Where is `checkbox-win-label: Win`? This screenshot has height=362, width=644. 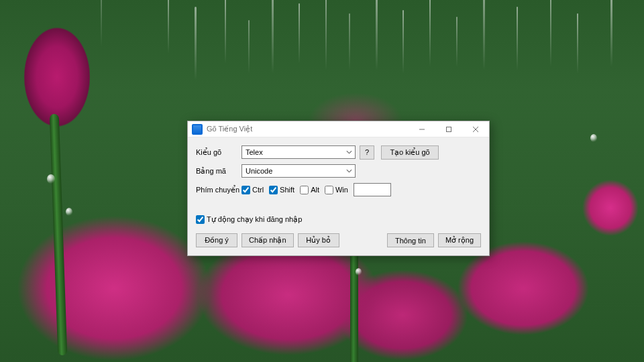
checkbox-win-label: Win is located at coordinates (342, 190).